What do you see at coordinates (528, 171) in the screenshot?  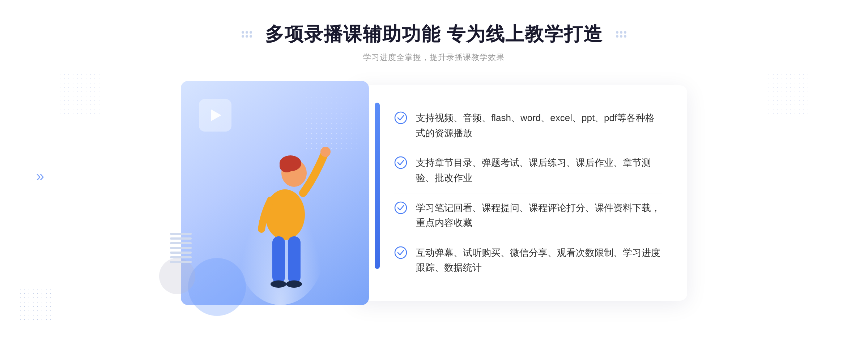 I see `feature-item-2: 支持章节目录、弹题考试、课后练习、课后作业、章节测验、批改作业` at bounding box center [528, 171].